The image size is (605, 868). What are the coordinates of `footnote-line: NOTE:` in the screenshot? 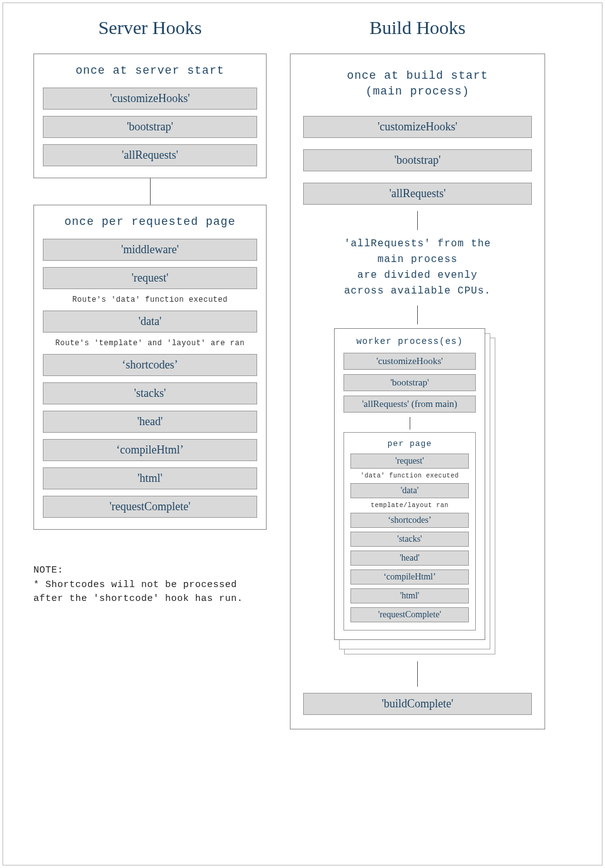 It's located at (150, 571).